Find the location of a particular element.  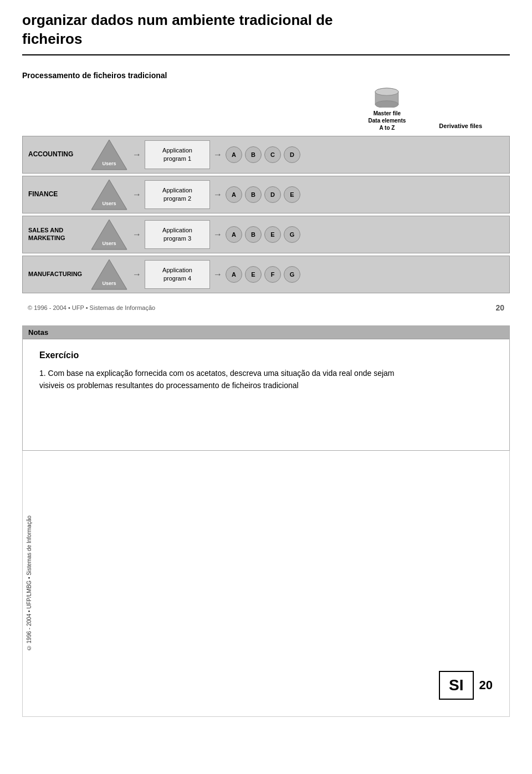

circles-2: A B D E is located at coordinates (263, 195).